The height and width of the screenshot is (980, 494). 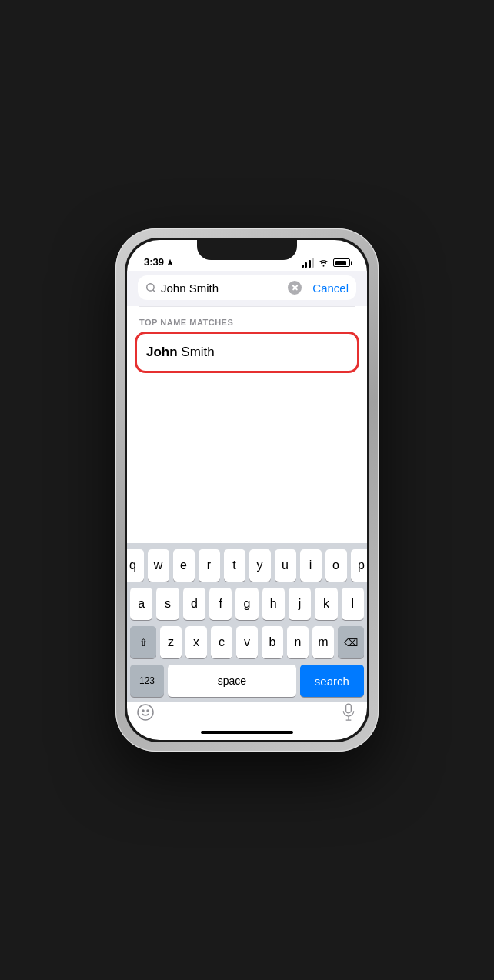 I want to click on search-bar-container: John Smith Cancel, so click(x=247, y=288).